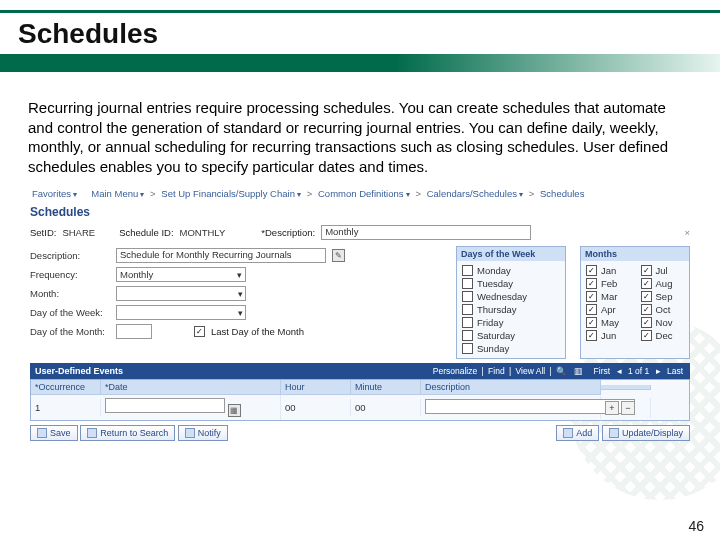 This screenshot has width=720, height=540. Describe the element at coordinates (92, 433) in the screenshot. I see `return-icon` at that location.